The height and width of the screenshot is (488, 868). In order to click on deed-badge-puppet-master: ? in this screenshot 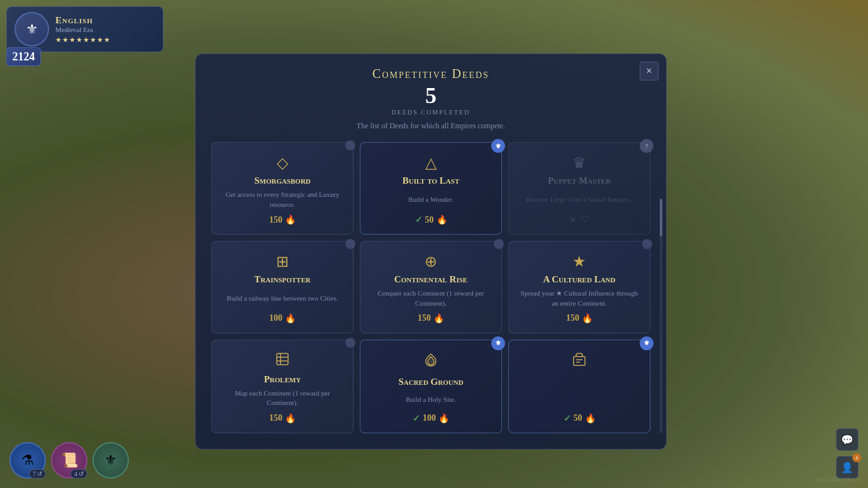, I will do `click(647, 146)`.